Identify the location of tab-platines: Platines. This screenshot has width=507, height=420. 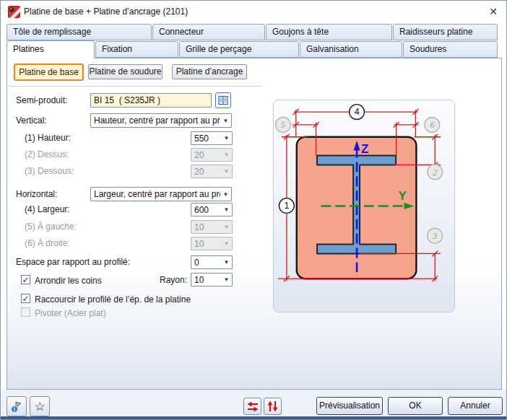
(51, 49).